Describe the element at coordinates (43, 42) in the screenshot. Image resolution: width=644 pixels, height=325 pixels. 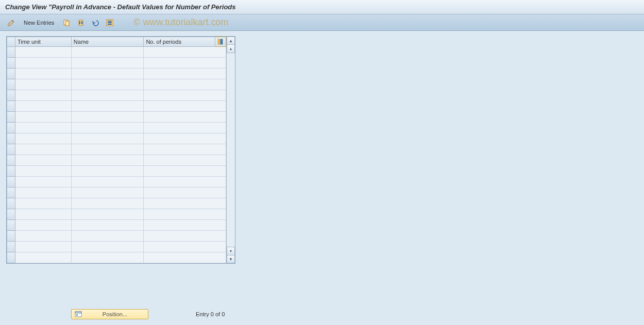
I see `column-header-time-unit: Time unit` at that location.